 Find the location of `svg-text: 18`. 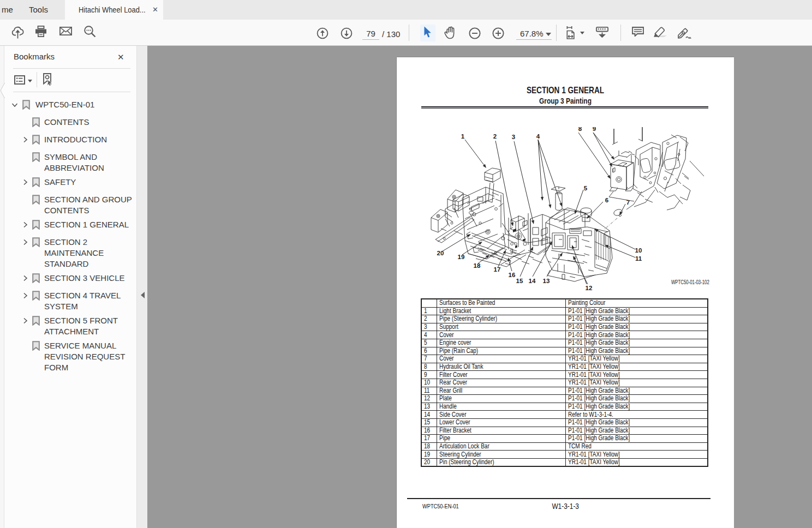

svg-text: 18 is located at coordinates (477, 266).